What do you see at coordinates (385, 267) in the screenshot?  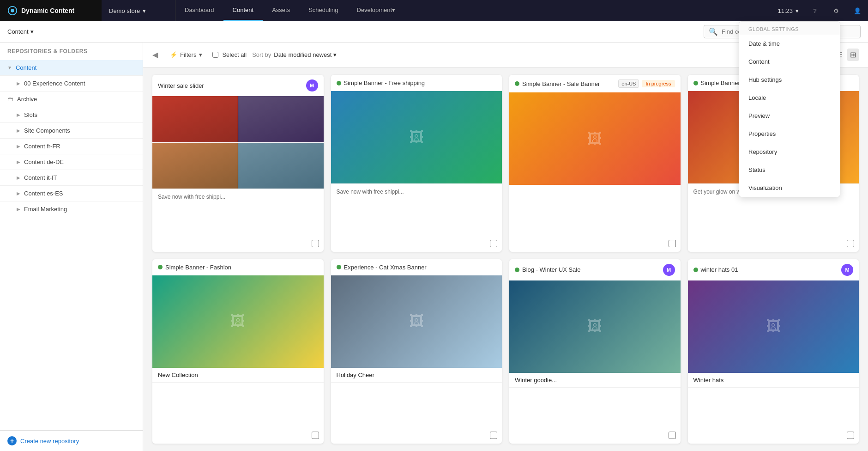 I see `card-title: Experience - Cat Xmas Banner` at bounding box center [385, 267].